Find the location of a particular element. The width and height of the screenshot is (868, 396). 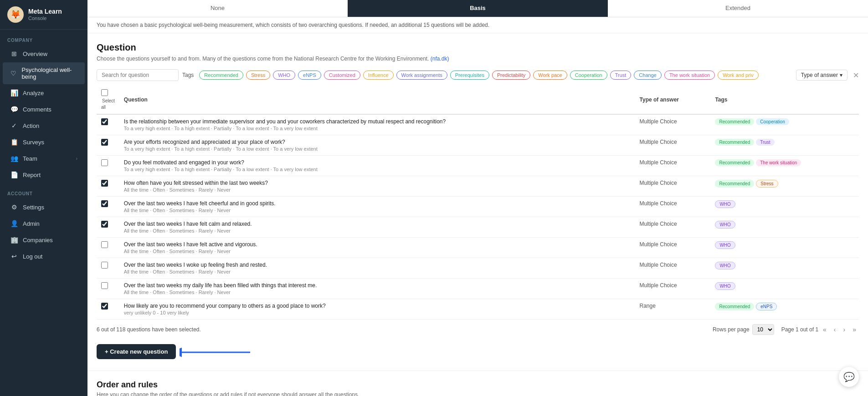

table-row: How often have you felt stressed within … is located at coordinates (478, 187).